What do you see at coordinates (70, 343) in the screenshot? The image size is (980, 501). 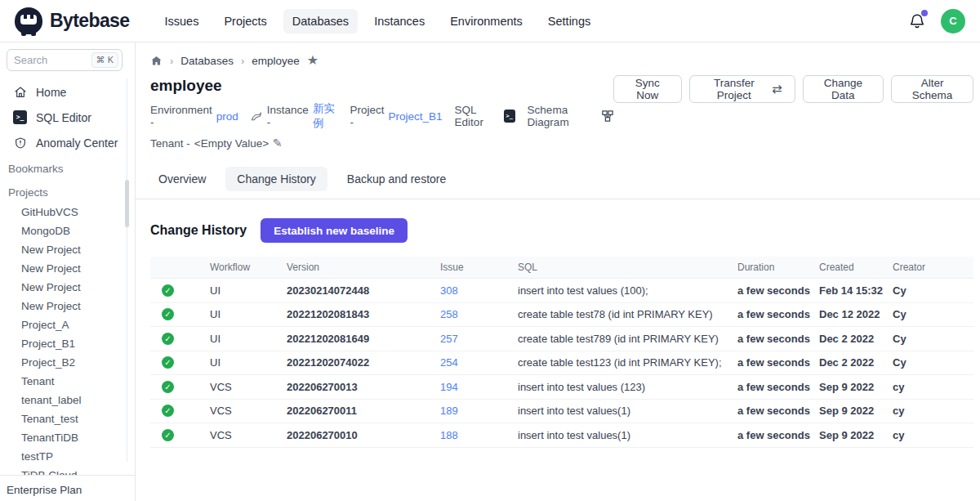 I see `sidebar-project-item: Project_B1` at bounding box center [70, 343].